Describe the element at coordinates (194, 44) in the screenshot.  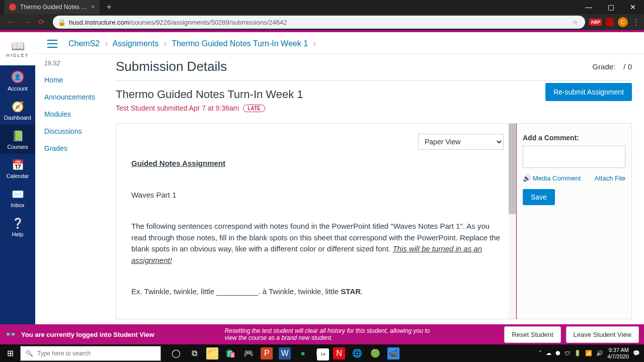
I see `breadcrumb: ChemS2 › Assignments › Thermo Guided Not…` at that location.